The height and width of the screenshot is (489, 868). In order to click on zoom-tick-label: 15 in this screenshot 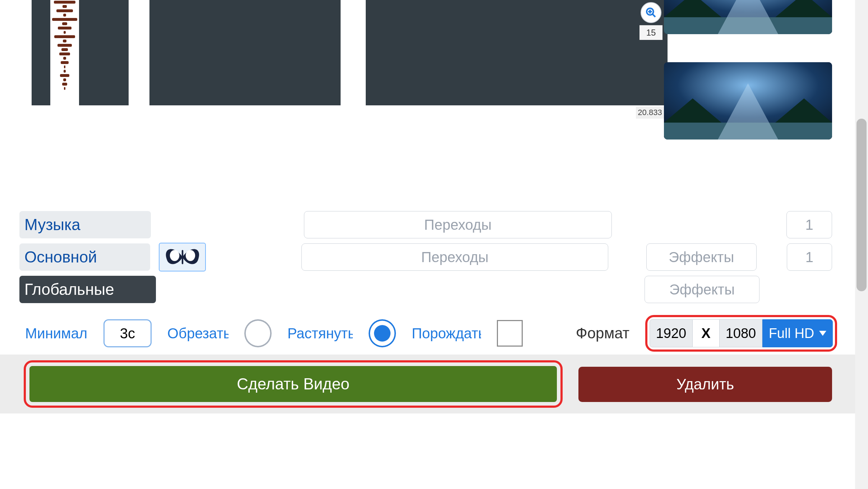, I will do `click(651, 32)`.